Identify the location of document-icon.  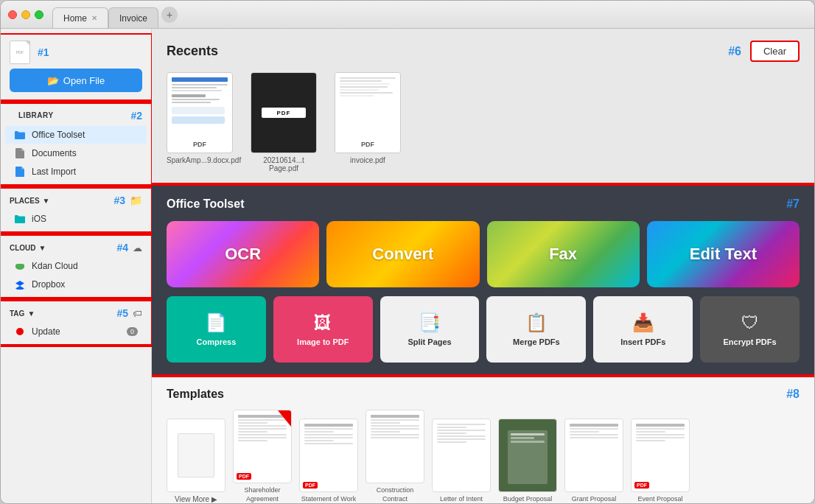
(20, 153).